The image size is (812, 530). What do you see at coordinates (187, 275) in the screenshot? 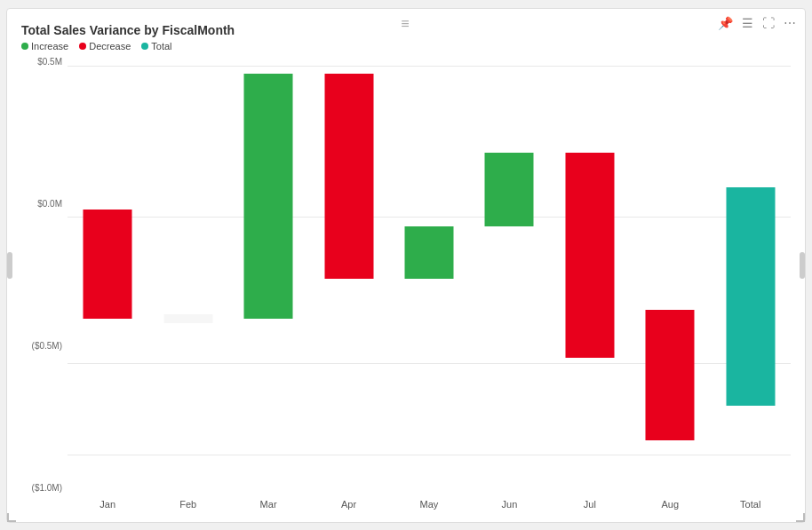
I see `bar-group-feb` at bounding box center [187, 275].